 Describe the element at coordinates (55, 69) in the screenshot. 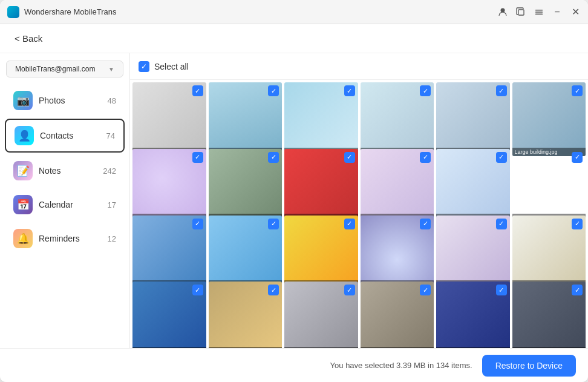

I see `account-email: MobileTrans@gmail.com` at that location.